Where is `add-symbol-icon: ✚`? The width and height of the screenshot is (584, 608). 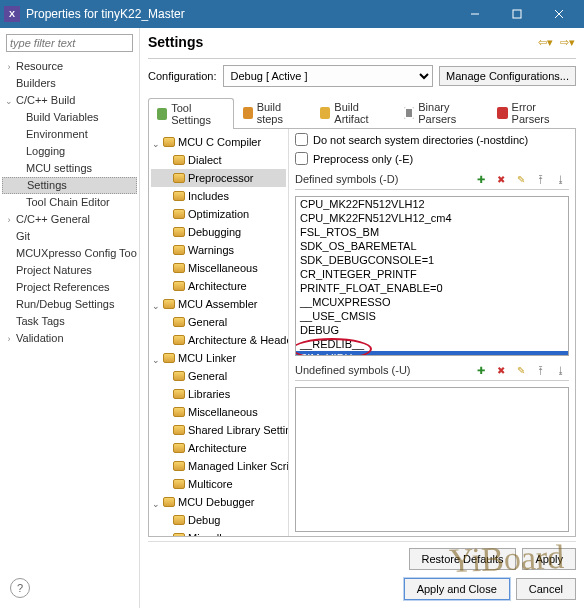 add-symbol-icon: ✚ is located at coordinates (481, 179).